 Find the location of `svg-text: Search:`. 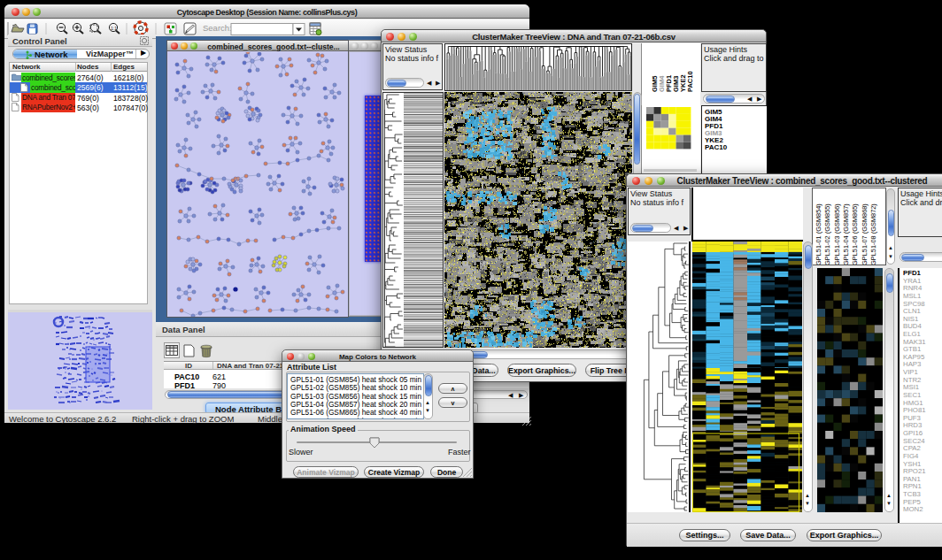

svg-text: Search: is located at coordinates (218, 28).